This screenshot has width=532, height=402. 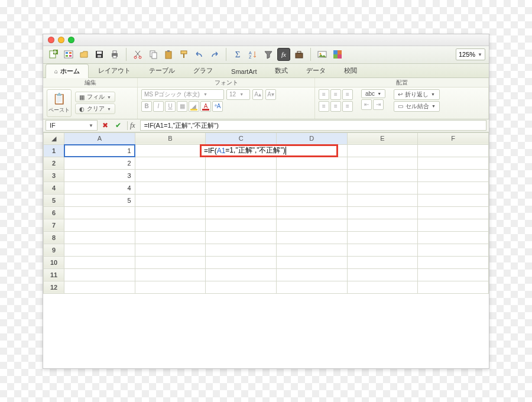 I want to click on row-header: 7, so click(x=54, y=225).